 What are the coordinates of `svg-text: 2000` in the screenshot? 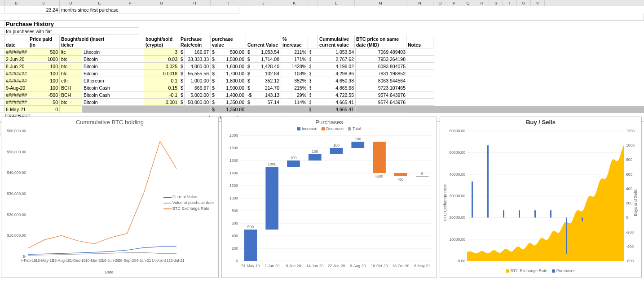 It's located at (234, 135).